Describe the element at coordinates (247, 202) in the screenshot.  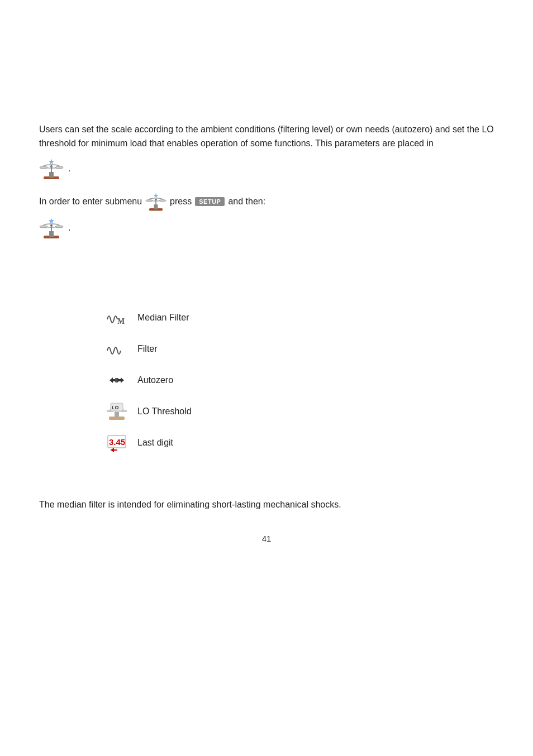
I see `submenu-text-after: and then:` at that location.